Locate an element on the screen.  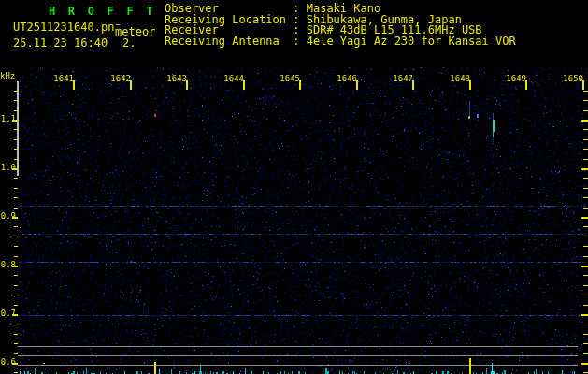
freq-tick-label: 0.9 is located at coordinates (7, 216).